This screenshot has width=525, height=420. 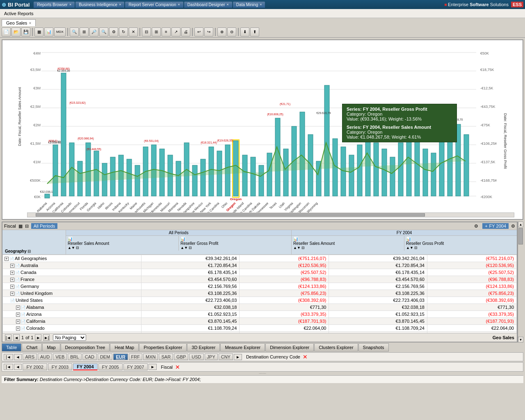 What do you see at coordinates (135, 367) in the screenshot?
I see `year-btn-fy-2007: FY 2007` at bounding box center [135, 367].